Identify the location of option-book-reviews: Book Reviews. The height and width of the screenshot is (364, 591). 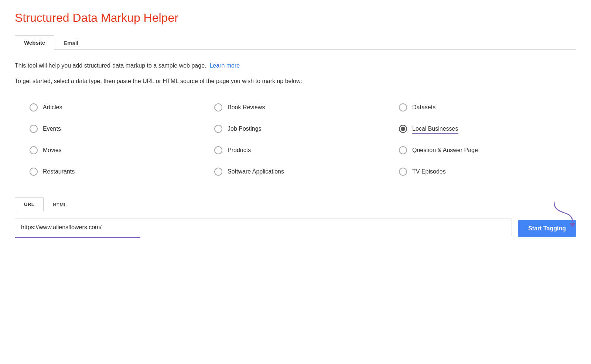
(299, 107).